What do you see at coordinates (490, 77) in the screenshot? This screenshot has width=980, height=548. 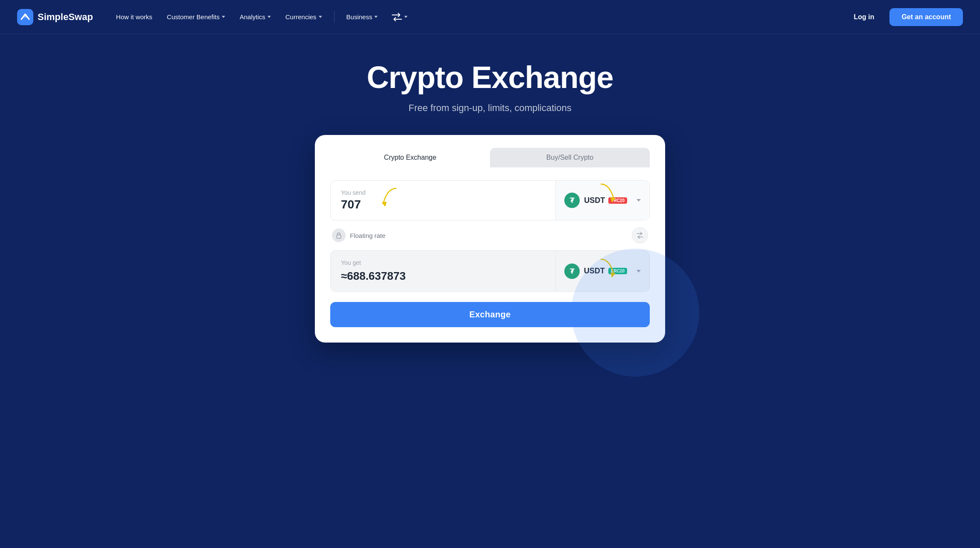 I see `hero-title: Crypto Exchange` at bounding box center [490, 77].